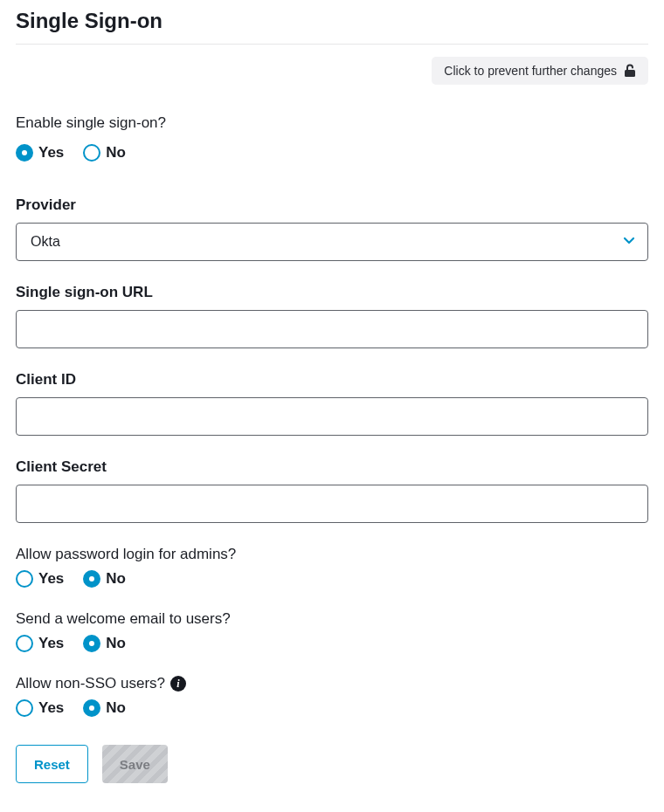 The image size is (664, 812). Describe the element at coordinates (332, 26) in the screenshot. I see `page-title: Single Sign-on` at that location.